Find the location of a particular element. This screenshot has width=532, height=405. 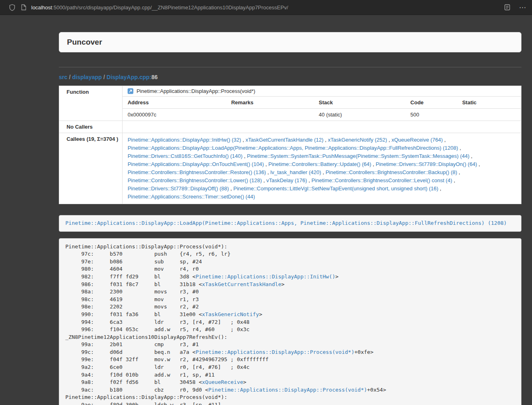

callee-link: Pinetime::Applications::Screens::Timer::… is located at coordinates (191, 196).